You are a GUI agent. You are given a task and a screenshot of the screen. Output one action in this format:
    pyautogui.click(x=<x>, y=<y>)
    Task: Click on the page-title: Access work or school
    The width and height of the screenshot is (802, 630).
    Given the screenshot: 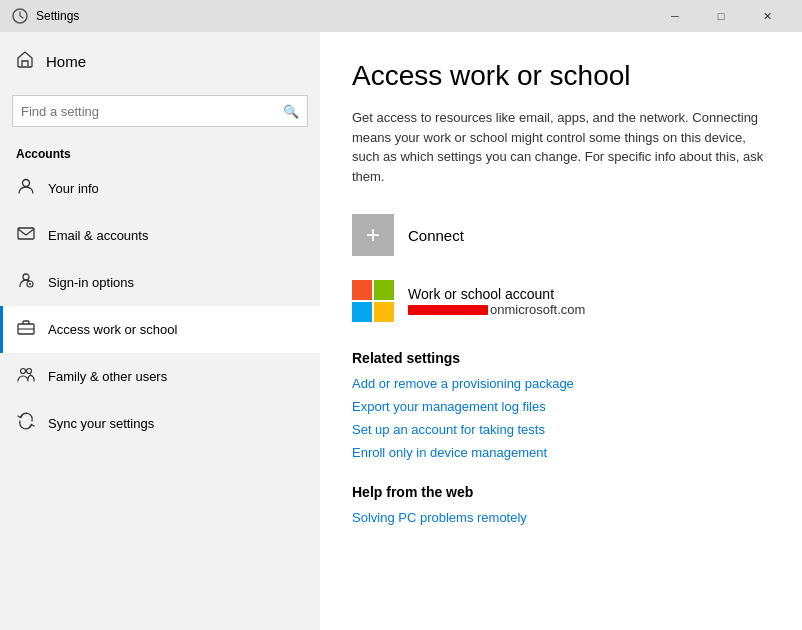 What is the action you would take?
    pyautogui.click(x=561, y=76)
    